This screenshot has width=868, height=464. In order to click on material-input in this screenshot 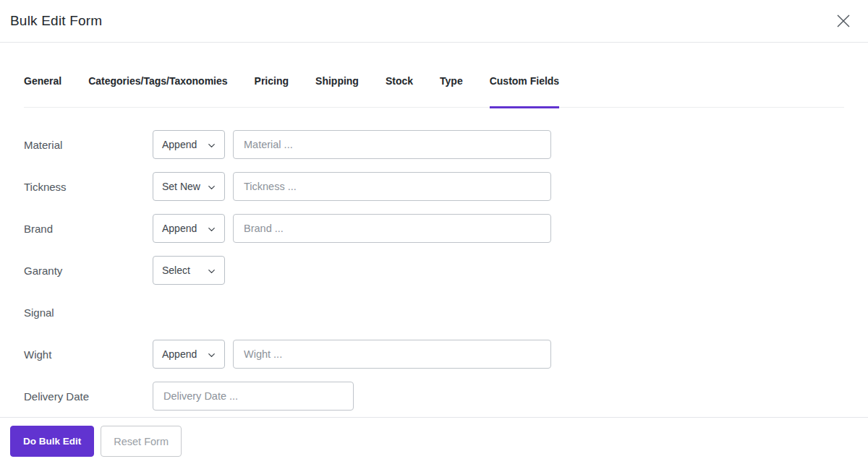, I will do `click(392, 145)`.